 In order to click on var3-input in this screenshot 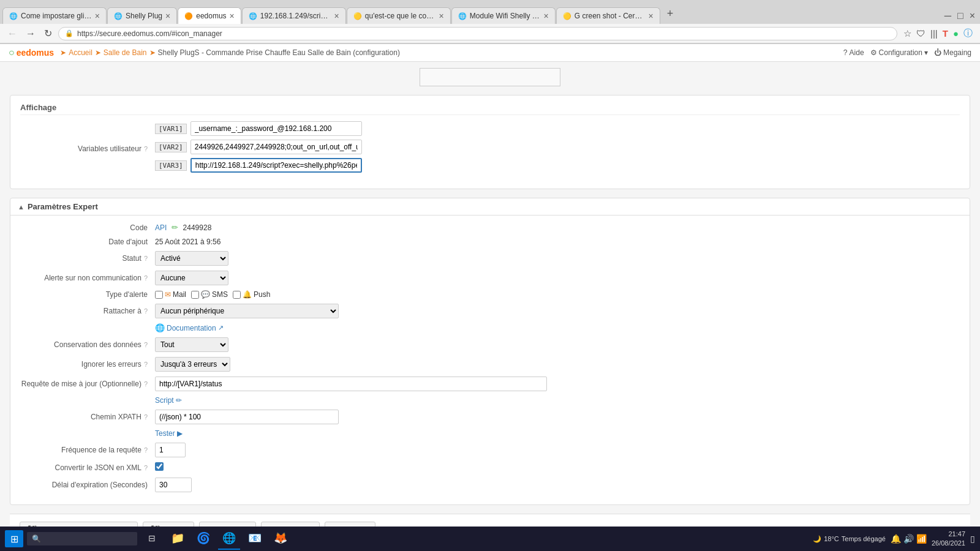, I will do `click(276, 165)`.